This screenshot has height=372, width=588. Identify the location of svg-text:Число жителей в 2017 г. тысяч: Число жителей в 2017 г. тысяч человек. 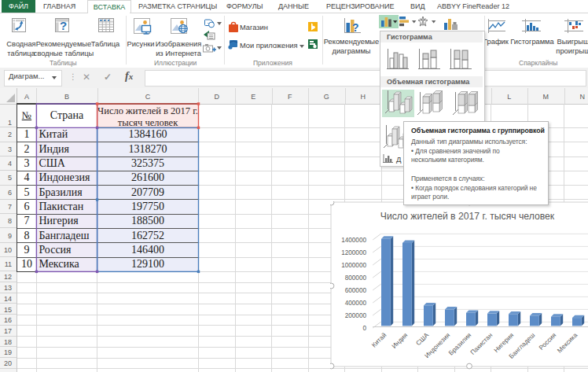
(468, 216).